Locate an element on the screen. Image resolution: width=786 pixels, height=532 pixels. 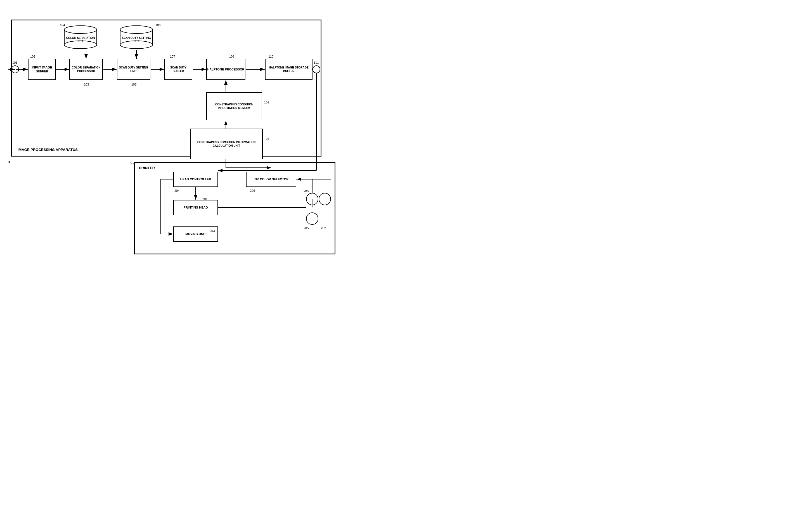
constraining-condition-calc: CONSTRAINING CONDITION INFORMATION CALCU… is located at coordinates (227, 144).